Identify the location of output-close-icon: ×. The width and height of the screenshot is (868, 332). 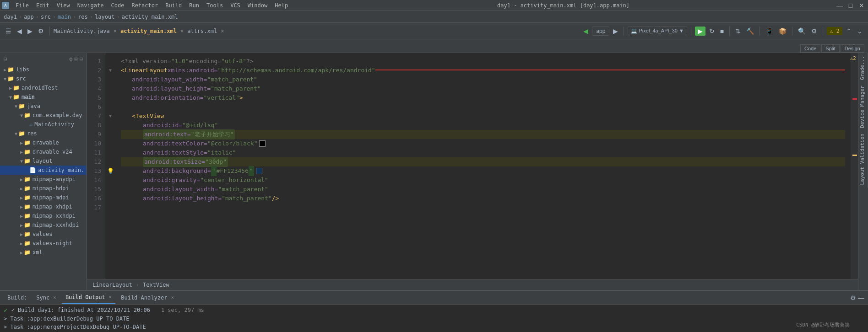
(111, 297).